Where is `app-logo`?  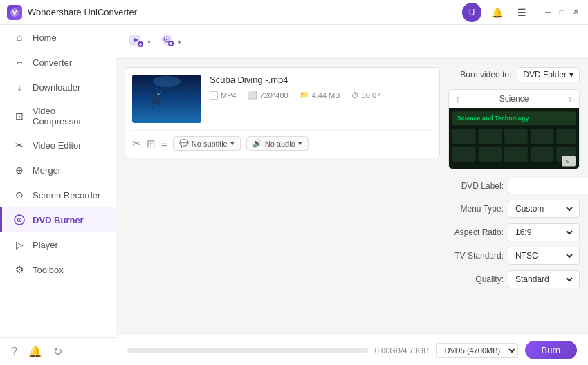
app-logo is located at coordinates (15, 12).